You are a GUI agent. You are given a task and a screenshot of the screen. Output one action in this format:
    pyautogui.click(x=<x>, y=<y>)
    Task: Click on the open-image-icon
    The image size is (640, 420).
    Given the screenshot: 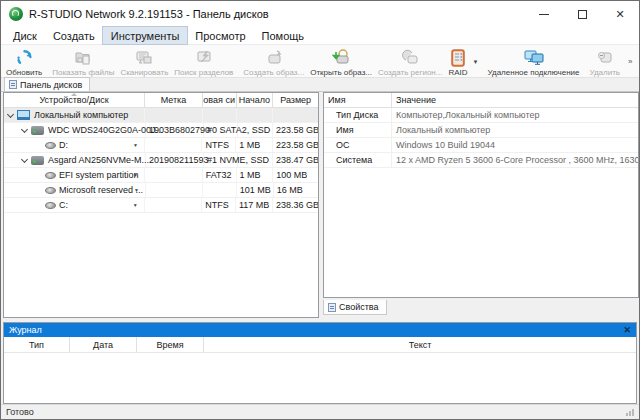 What is the action you would take?
    pyautogui.click(x=341, y=58)
    